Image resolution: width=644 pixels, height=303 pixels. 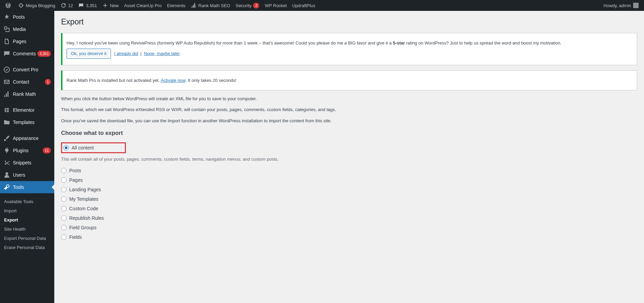 What do you see at coordinates (143, 5) in the screenshot?
I see `toolbar-asset-cleanup: Asset CleanUp Pro` at bounding box center [143, 5].